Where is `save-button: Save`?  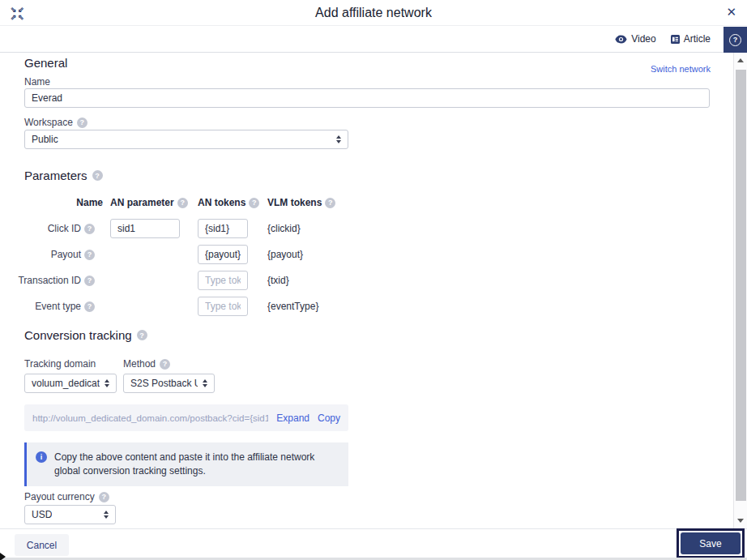 save-button: Save is located at coordinates (711, 543).